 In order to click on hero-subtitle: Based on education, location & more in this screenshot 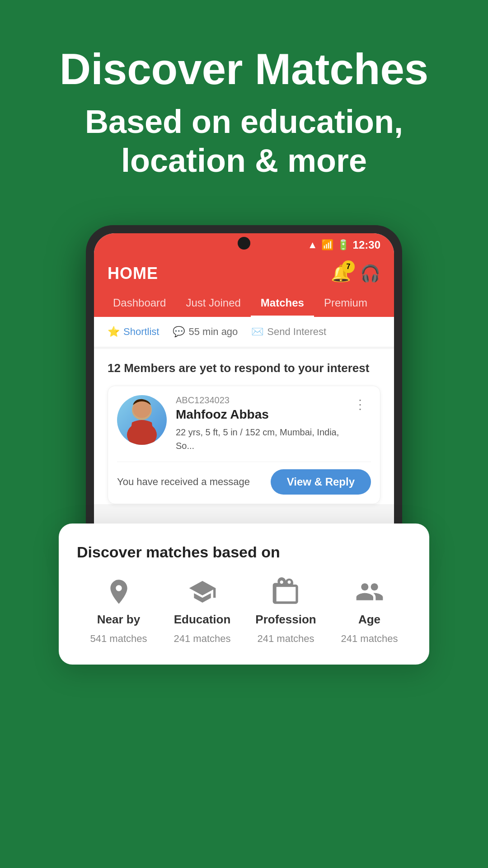, I will do `click(244, 141)`.